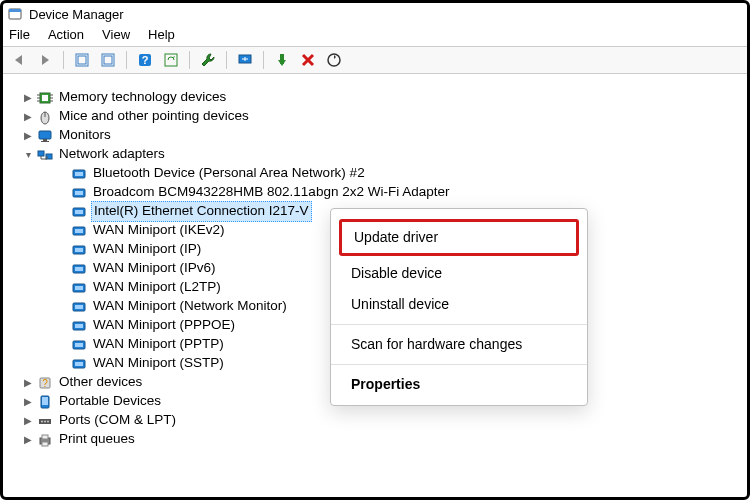  What do you see at coordinates (145, 60) in the screenshot?
I see `help-icon` at bounding box center [145, 60].